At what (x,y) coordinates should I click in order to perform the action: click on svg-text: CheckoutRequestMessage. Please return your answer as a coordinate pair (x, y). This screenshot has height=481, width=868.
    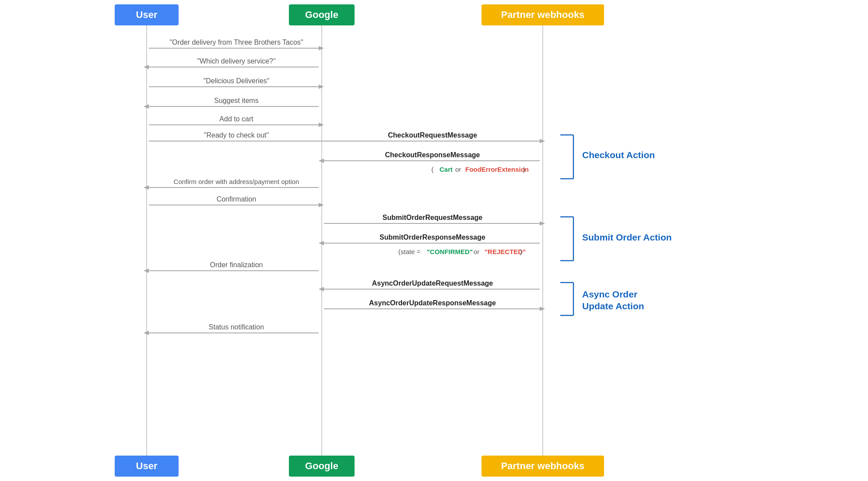
    Looking at the image, I should click on (432, 135).